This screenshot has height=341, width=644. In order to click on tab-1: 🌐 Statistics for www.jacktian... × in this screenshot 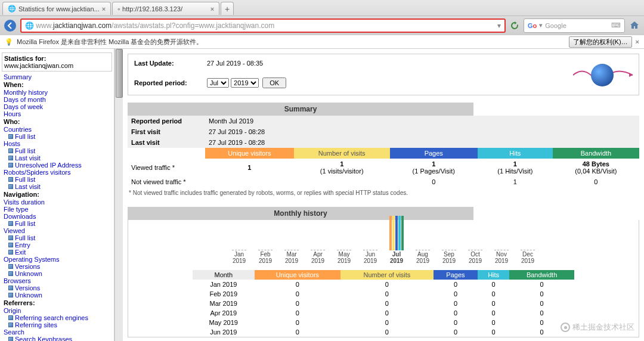, I will do `click(57, 8)`.